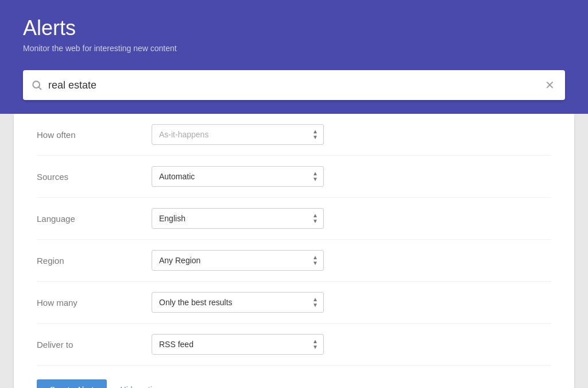 Image resolution: width=588 pixels, height=388 pixels. I want to click on language-label: Language, so click(94, 218).